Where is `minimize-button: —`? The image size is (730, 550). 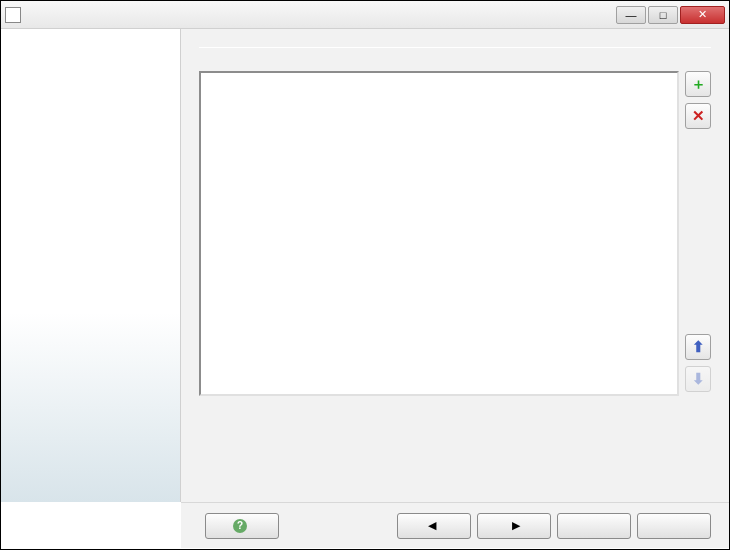 minimize-button: — is located at coordinates (631, 15).